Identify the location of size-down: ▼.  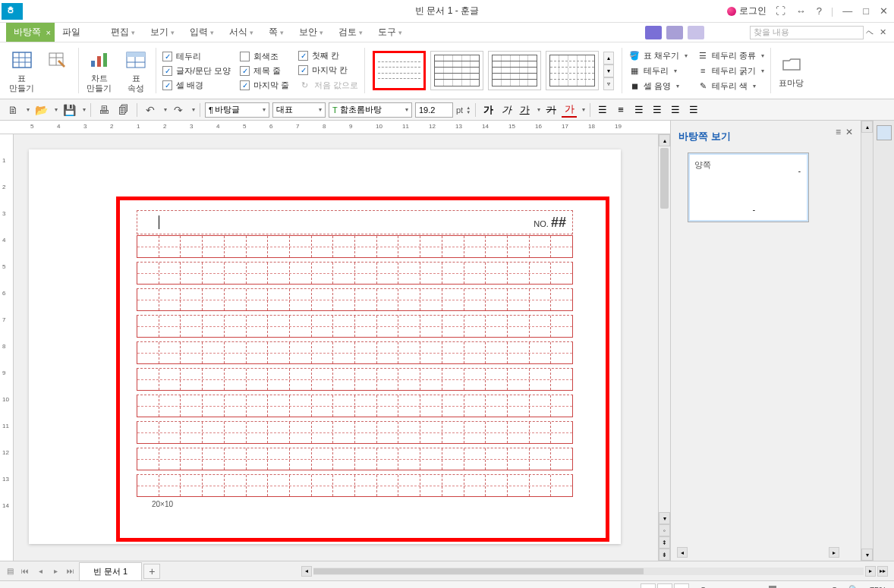
(468, 112).